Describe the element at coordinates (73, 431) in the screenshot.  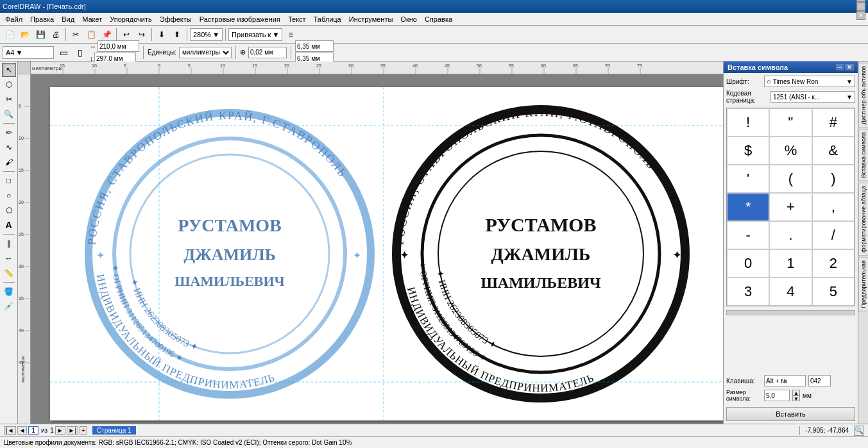
I see `last-page-btn: ►|` at that location.